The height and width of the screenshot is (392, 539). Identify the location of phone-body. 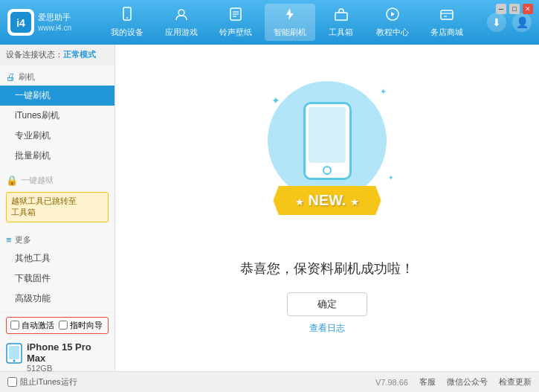
(327, 141).